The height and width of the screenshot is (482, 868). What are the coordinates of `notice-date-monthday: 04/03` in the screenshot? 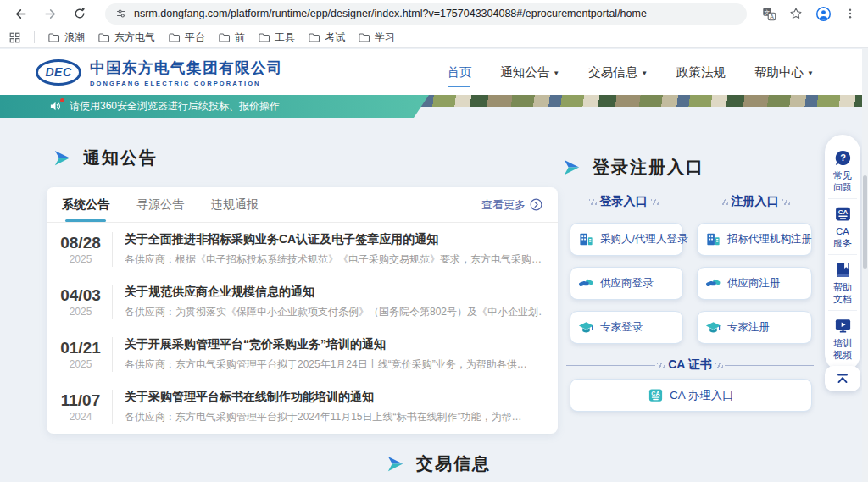 It's located at (81, 296).